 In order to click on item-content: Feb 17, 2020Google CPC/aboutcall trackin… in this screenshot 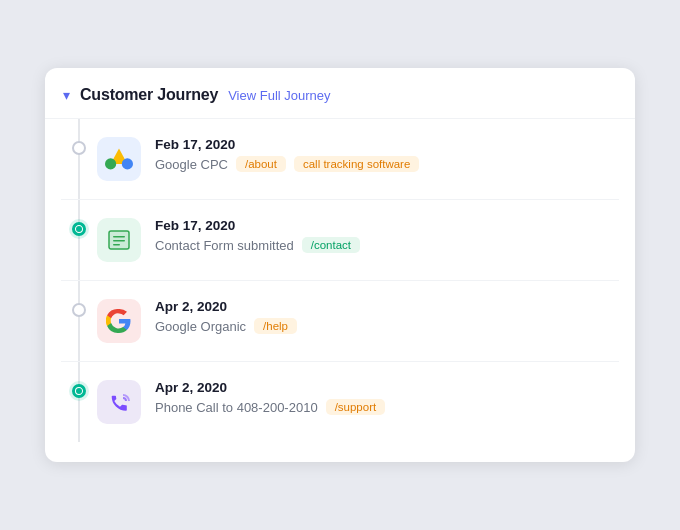, I will do `click(387, 154)`.